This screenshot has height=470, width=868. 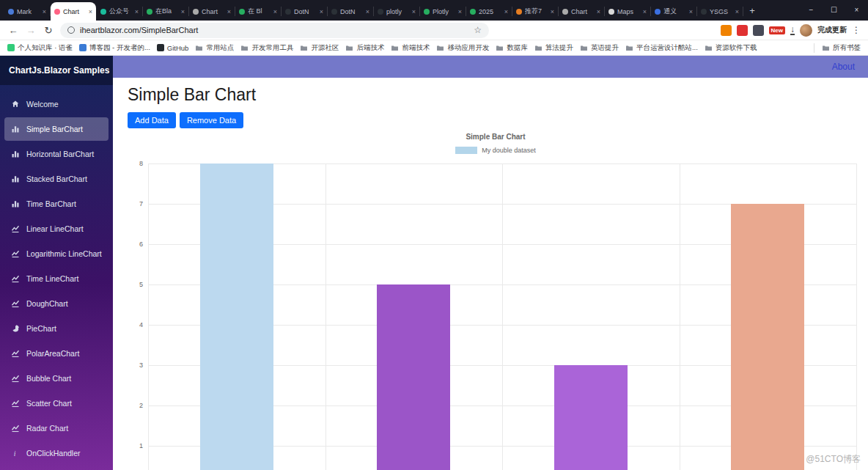 I want to click on browser-tab: Plotly×, so click(x=443, y=12).